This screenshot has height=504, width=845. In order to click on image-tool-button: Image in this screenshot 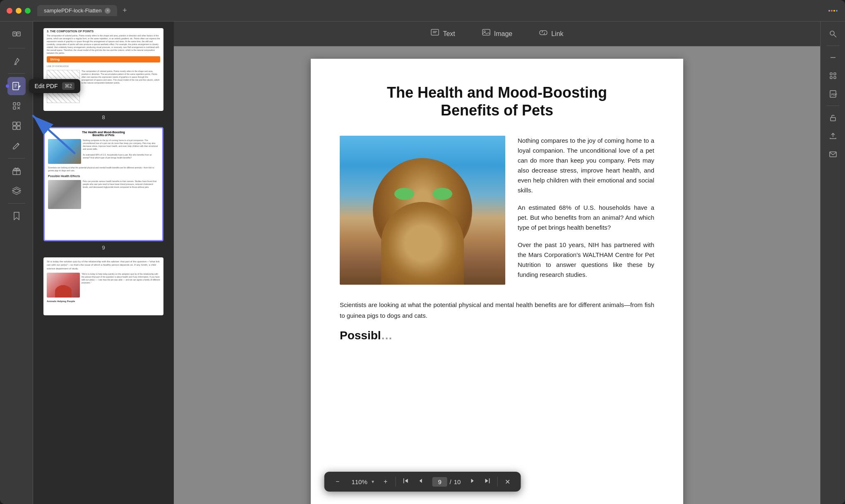, I will do `click(497, 34)`.